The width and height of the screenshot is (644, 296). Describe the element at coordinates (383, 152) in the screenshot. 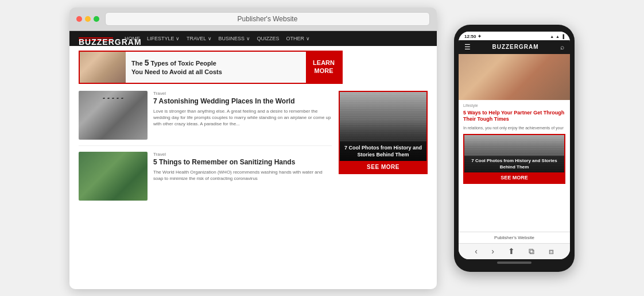

I see `sidebar-ad-title: 7 Cool Photos from History and Stories B…` at that location.